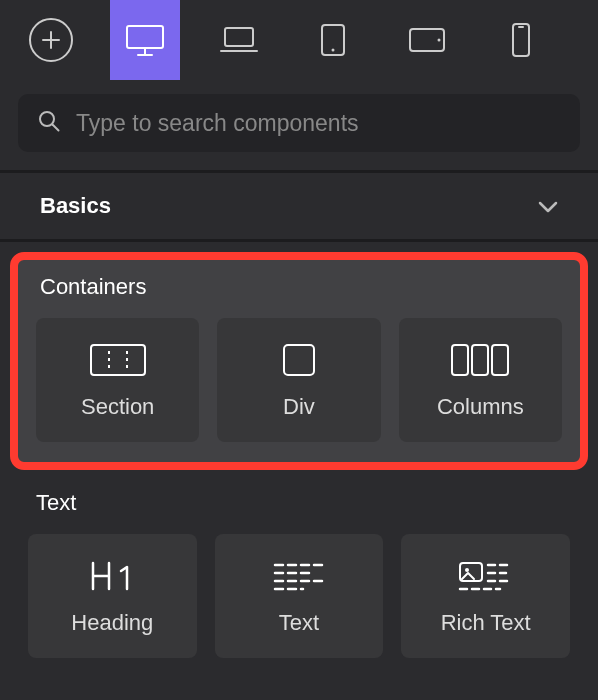 The image size is (598, 700). Describe the element at coordinates (480, 360) in the screenshot. I see `columns-icon` at that location.